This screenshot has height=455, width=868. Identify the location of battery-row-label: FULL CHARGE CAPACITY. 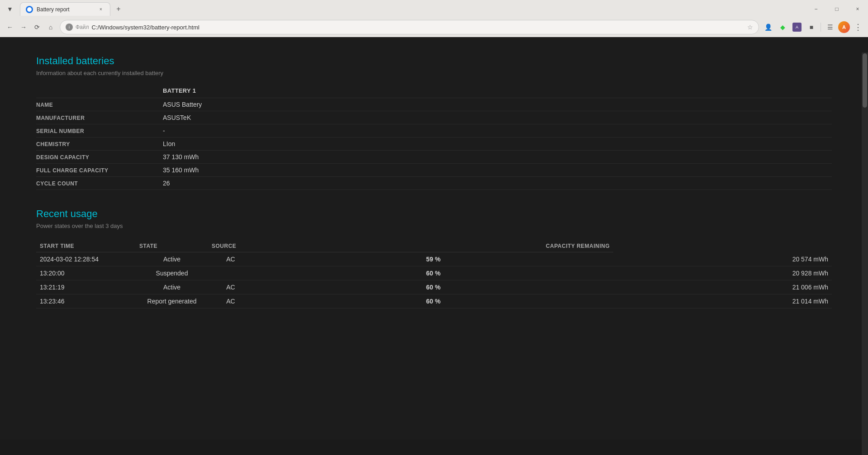
(100, 170).